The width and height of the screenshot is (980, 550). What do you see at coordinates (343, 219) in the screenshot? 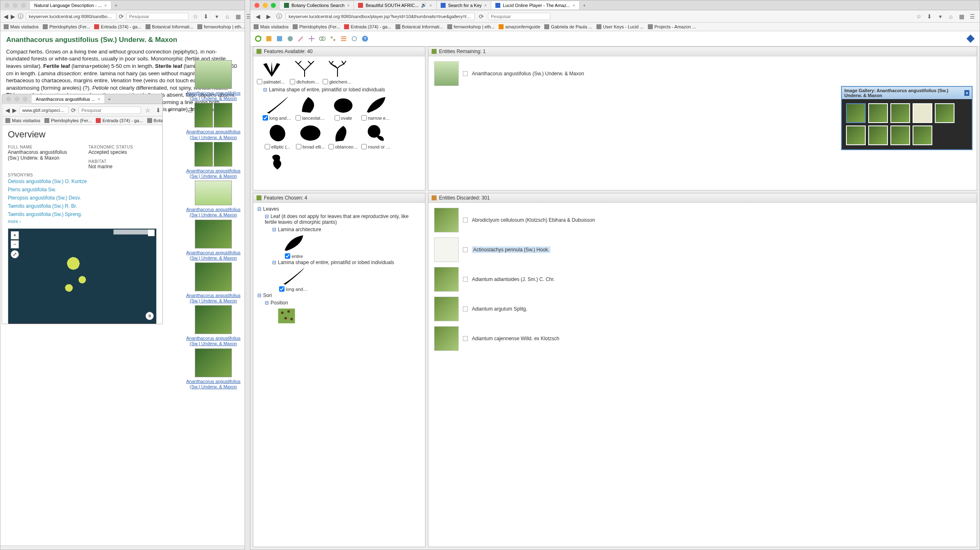
I see `tree-node: ⊟Leaf (it does not apply for leaves that…` at bounding box center [343, 219].